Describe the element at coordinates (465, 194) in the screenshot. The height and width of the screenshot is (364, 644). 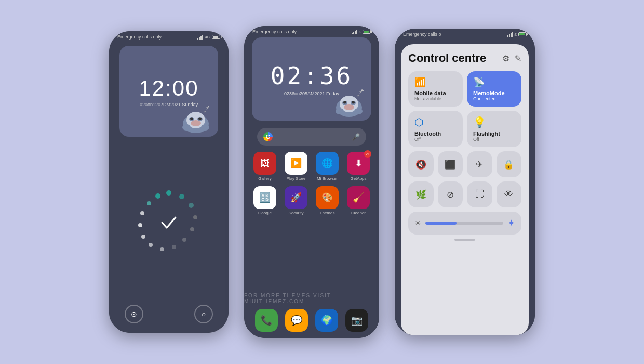
I see `cc-small-row-2: 🌿 ⊘ ⛶ 👁` at that location.